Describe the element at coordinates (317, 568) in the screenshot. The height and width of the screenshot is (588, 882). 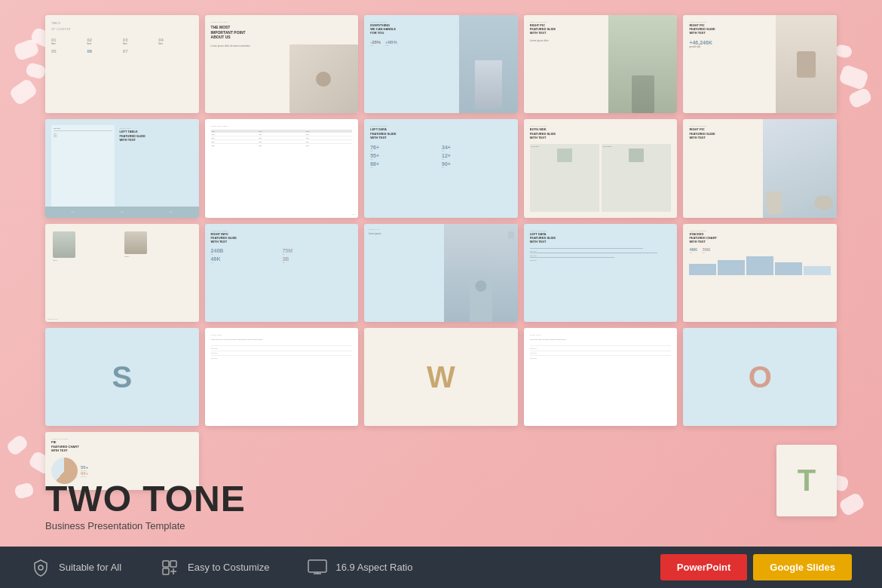
I see `monitor-icon` at that location.